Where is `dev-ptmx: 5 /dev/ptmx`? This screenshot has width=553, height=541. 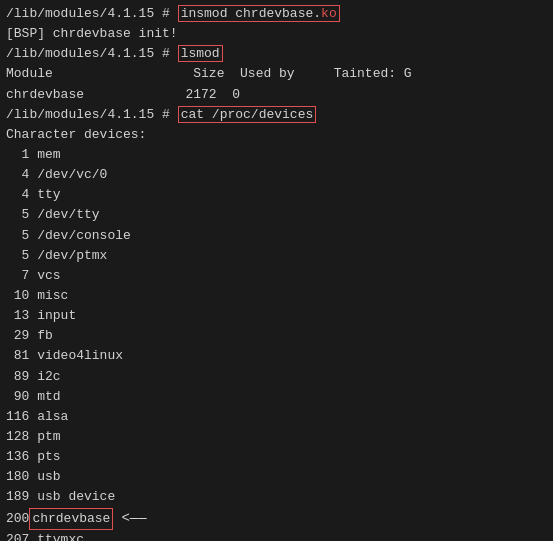 dev-ptmx: 5 /dev/ptmx is located at coordinates (276, 256).